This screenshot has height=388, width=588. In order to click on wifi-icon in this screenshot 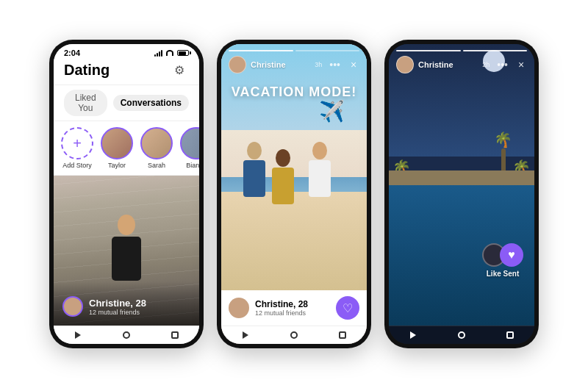, I will do `click(170, 53)`.